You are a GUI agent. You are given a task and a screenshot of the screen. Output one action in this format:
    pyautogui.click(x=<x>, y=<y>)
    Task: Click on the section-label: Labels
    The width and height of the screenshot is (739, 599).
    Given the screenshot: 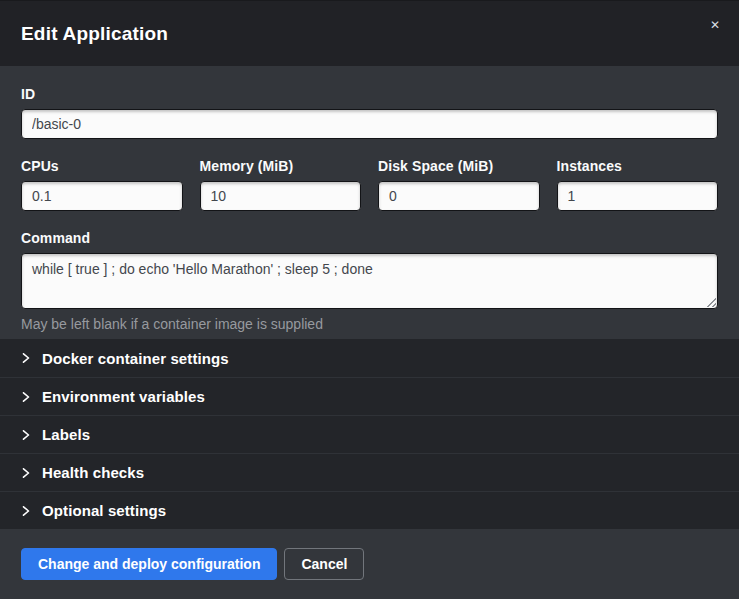 What is the action you would take?
    pyautogui.click(x=66, y=434)
    